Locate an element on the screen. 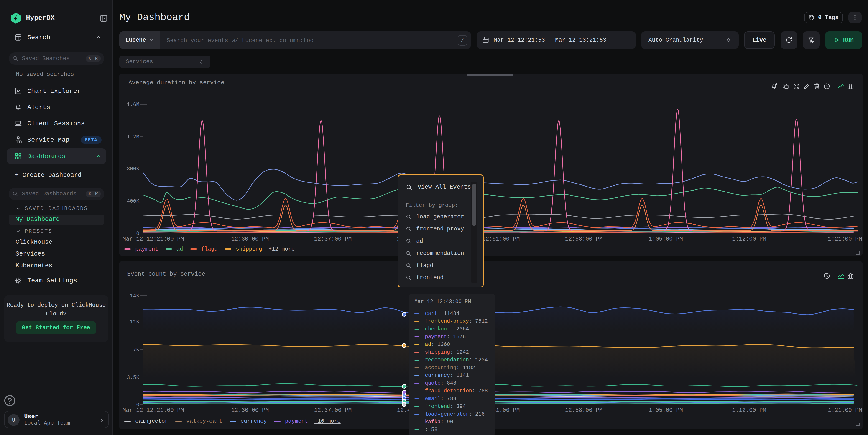 Image resolution: width=868 pixels, height=435 pixels. svg-text: 1.2M is located at coordinates (133, 137).